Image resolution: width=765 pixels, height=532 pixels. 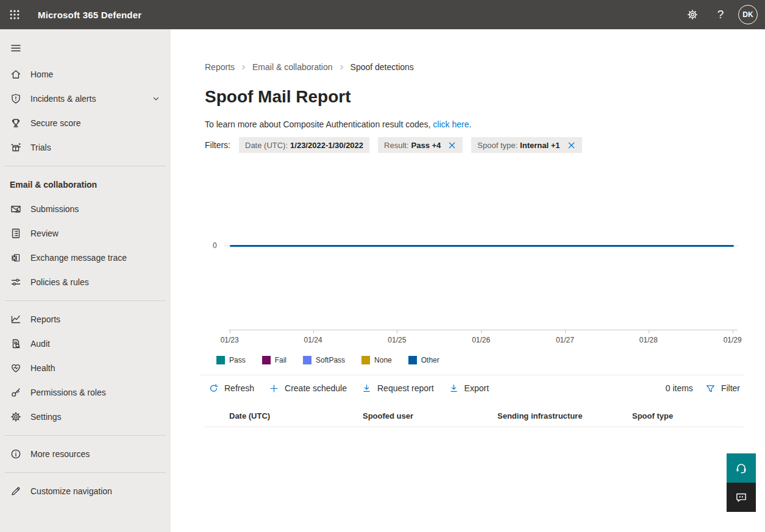 What do you see at coordinates (421, 145) in the screenshot?
I see `filter-chip-result: Result: Pass +4` at bounding box center [421, 145].